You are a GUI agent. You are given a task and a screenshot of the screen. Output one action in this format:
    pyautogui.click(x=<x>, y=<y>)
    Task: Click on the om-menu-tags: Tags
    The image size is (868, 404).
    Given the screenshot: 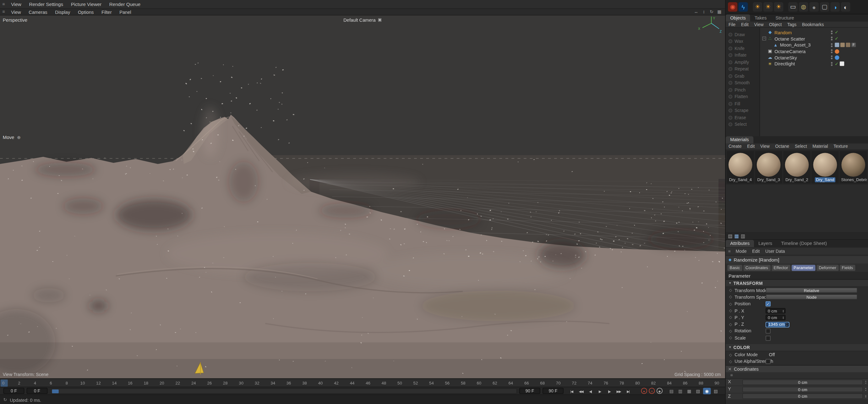 What is the action you would take?
    pyautogui.click(x=792, y=24)
    